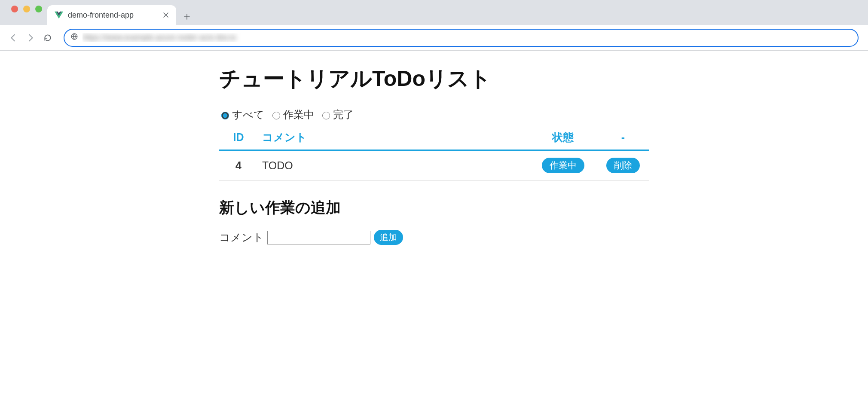 The image size is (868, 403). Describe the element at coordinates (319, 238) in the screenshot. I see `comment-input` at that location.